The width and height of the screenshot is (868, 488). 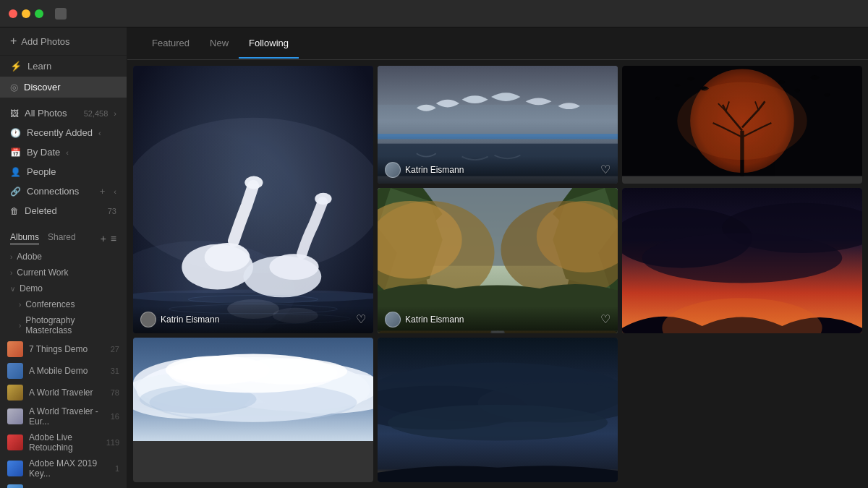 I want to click on album-subgroup-label: Photography Masterclass, so click(x=71, y=325).